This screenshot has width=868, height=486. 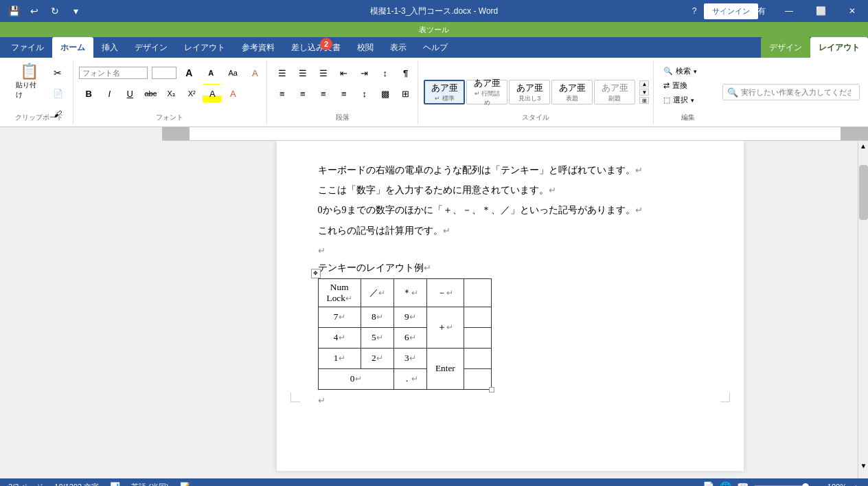 I want to click on sort-button: ↕, so click(x=385, y=73).